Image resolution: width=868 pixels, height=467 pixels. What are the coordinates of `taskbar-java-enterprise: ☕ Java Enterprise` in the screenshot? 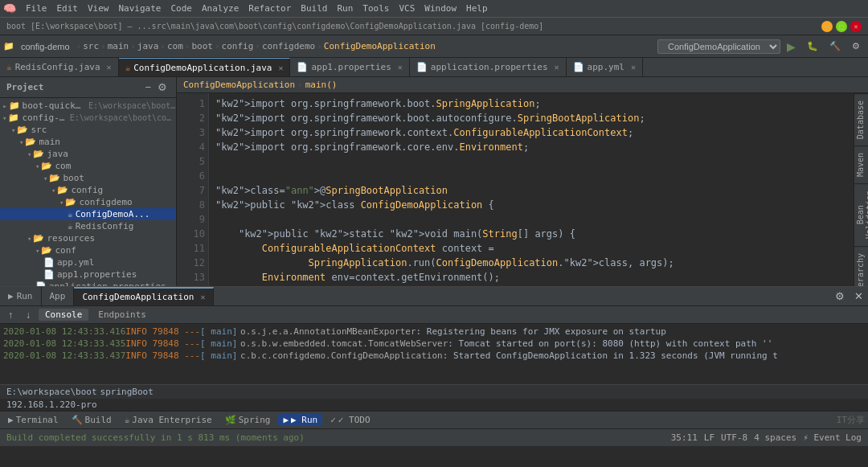 It's located at (169, 420).